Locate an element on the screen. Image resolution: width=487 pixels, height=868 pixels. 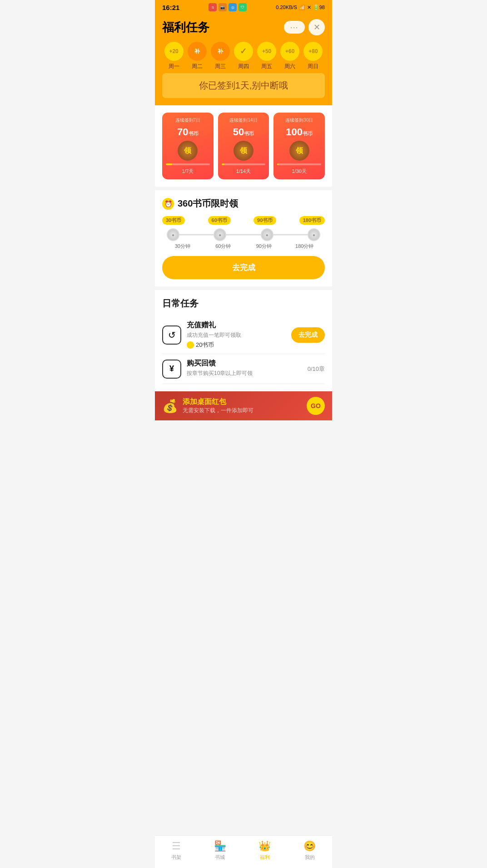
task-recharge-coins: 20书币 is located at coordinates (236, 345).